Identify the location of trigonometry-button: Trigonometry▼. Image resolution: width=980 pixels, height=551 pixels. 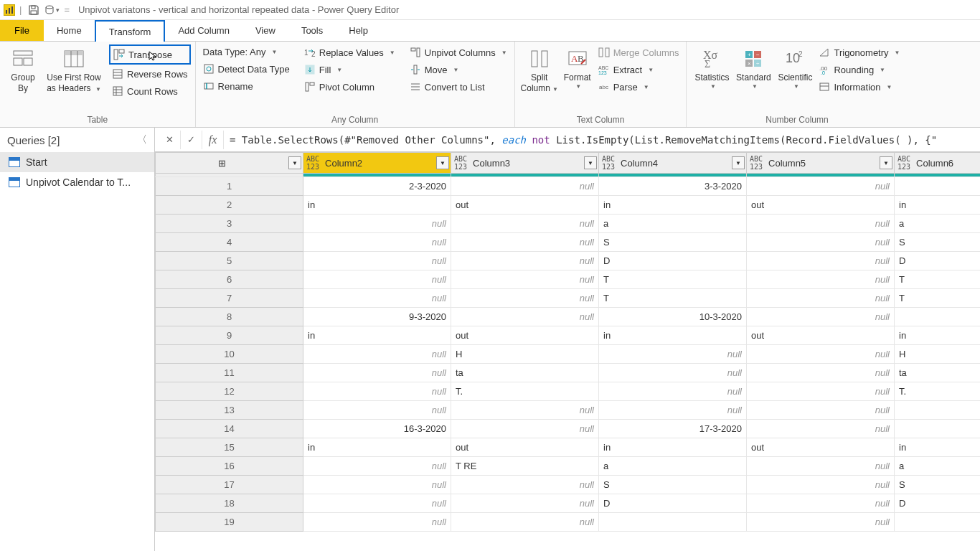
(859, 52).